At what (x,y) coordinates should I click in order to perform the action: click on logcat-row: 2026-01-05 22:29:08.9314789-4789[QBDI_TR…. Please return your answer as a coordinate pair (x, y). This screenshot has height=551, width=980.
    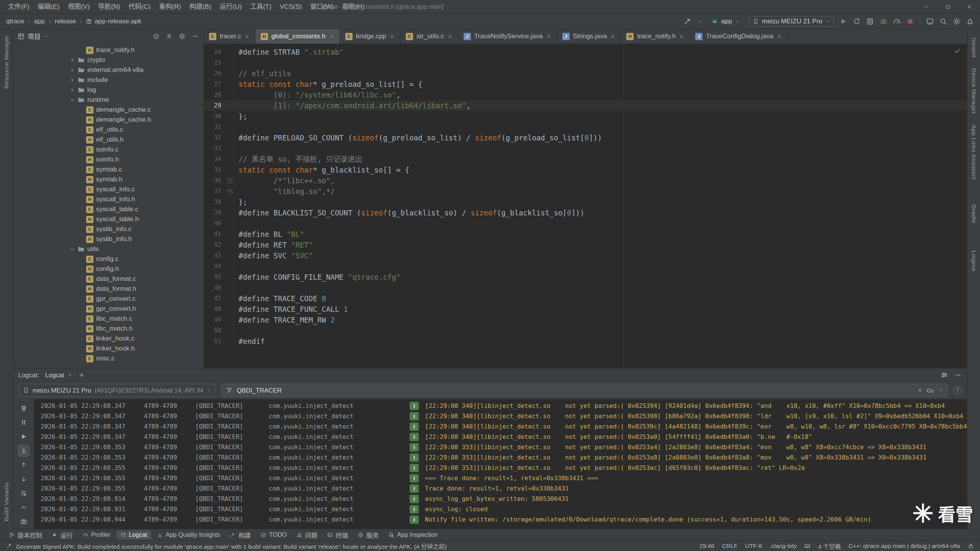
    Looking at the image, I should click on (501, 509).